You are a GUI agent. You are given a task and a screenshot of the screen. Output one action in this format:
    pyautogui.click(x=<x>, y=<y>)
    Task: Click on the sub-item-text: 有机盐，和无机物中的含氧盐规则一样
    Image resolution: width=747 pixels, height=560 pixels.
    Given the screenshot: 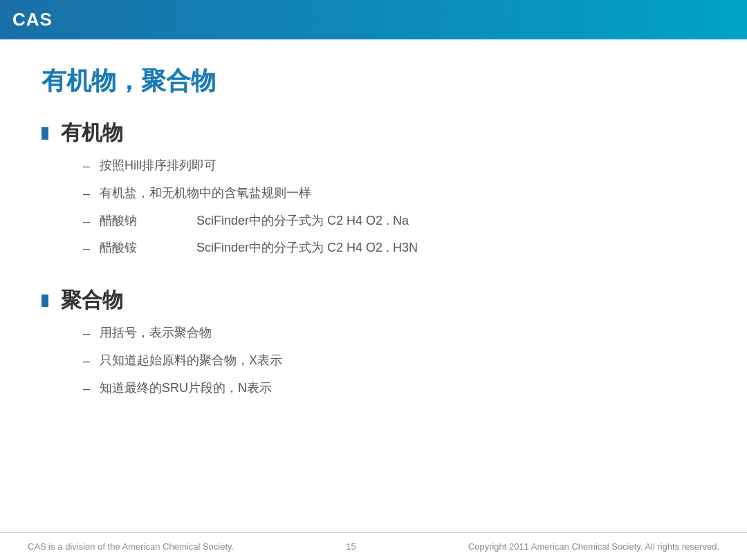 What is the action you would take?
    pyautogui.click(x=205, y=194)
    